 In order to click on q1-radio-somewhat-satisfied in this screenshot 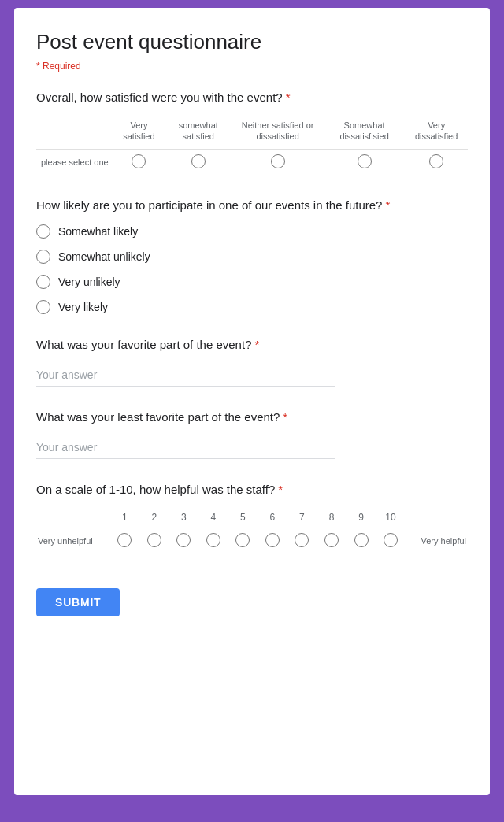, I will do `click(198, 161)`.